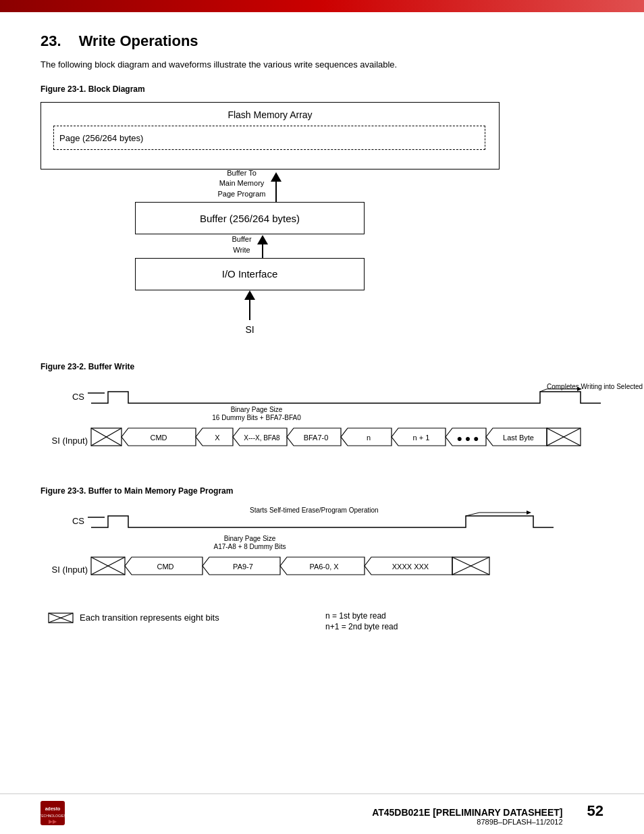 The image size is (644, 834). Describe the element at coordinates (324, 567) in the screenshot. I see `svg-text: PA6-0, X` at that location.